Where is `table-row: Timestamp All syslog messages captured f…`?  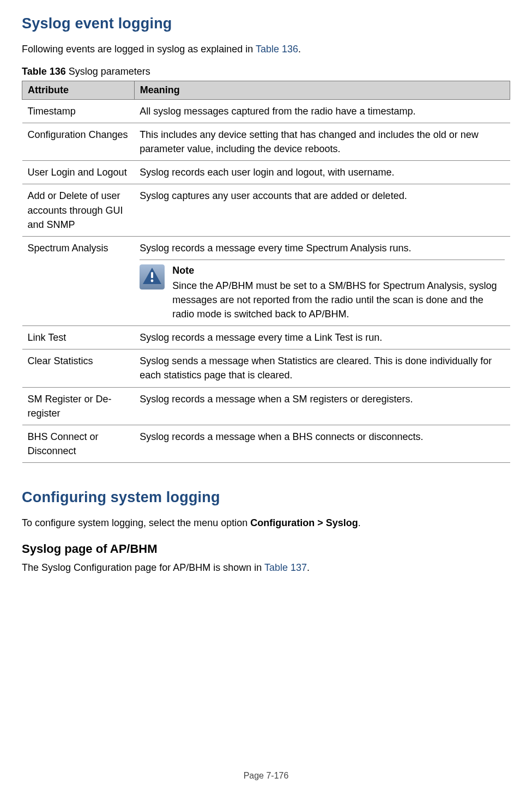
table-row: Timestamp All syslog messages captured f… is located at coordinates (266, 111).